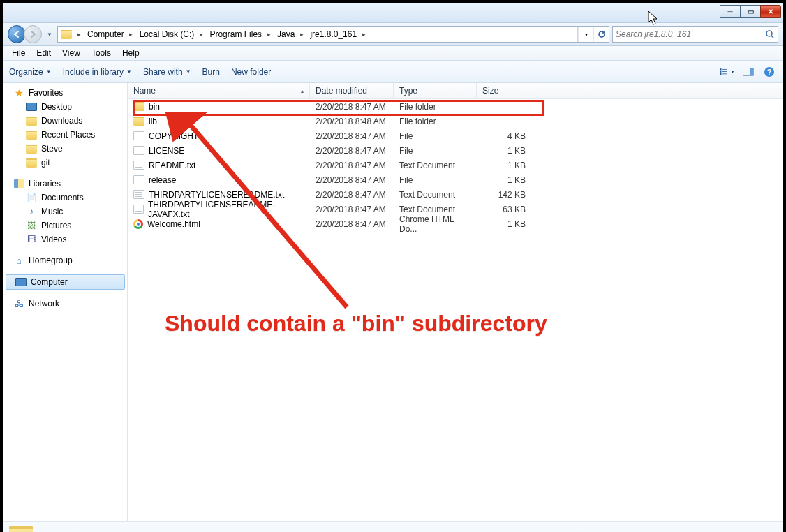 Image resolution: width=786 pixels, height=532 pixels. Describe the element at coordinates (66, 107) in the screenshot. I see `sidebar-item: Desktop` at that location.